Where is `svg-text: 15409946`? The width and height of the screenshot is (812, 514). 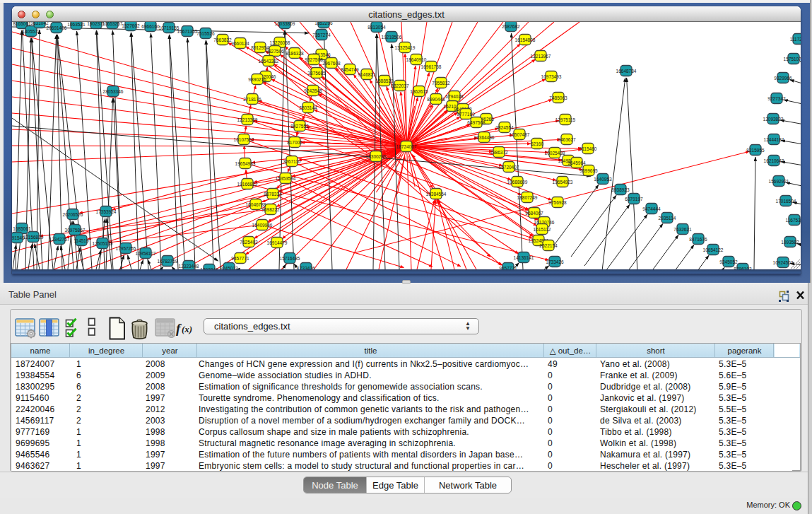 svg-text: 15409946 is located at coordinates (263, 225).